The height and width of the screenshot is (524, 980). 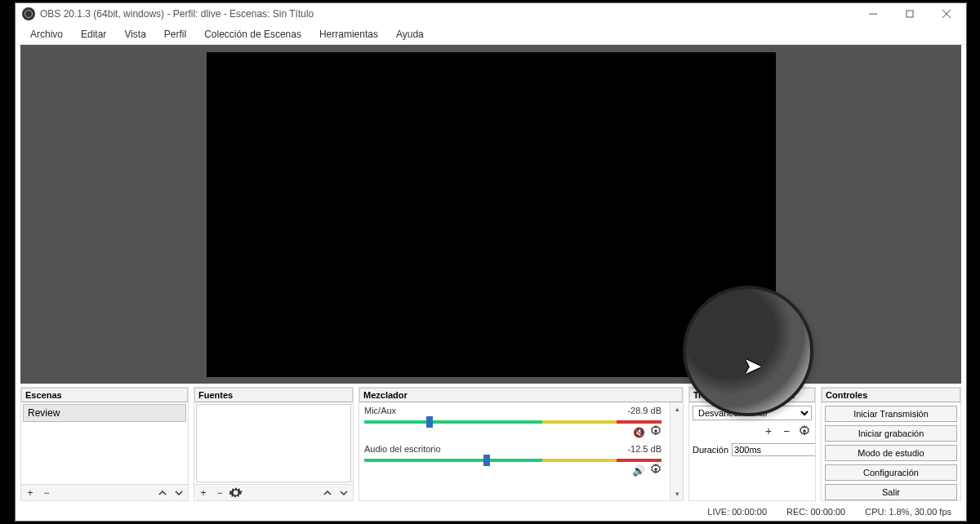 I want to click on controls-header: Controles, so click(x=891, y=395).